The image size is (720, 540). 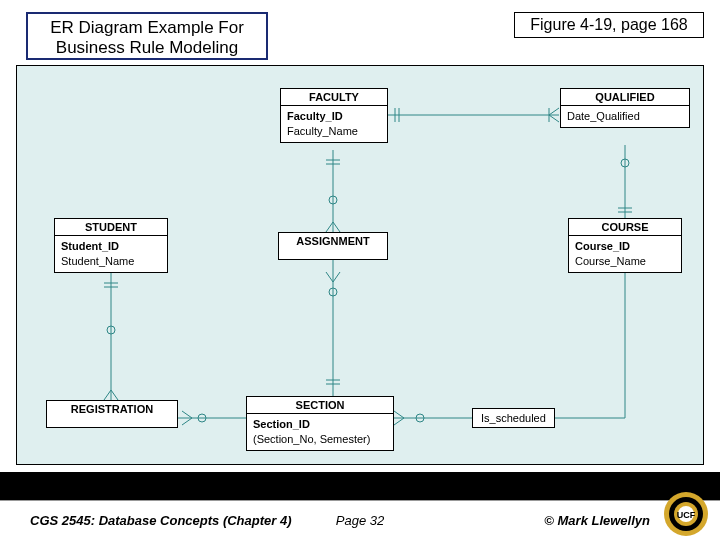 I want to click on footer-right: © Mark Llewellyn, so click(x=597, y=520).